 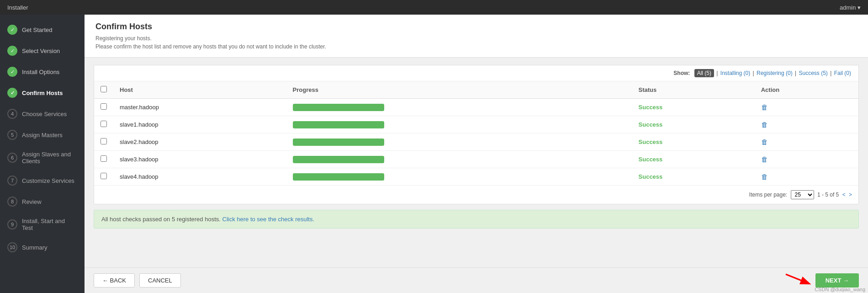 What do you see at coordinates (42, 93) in the screenshot?
I see `sidebar-item-confirm-hosts: ✓Confirm Hosts` at bounding box center [42, 93].